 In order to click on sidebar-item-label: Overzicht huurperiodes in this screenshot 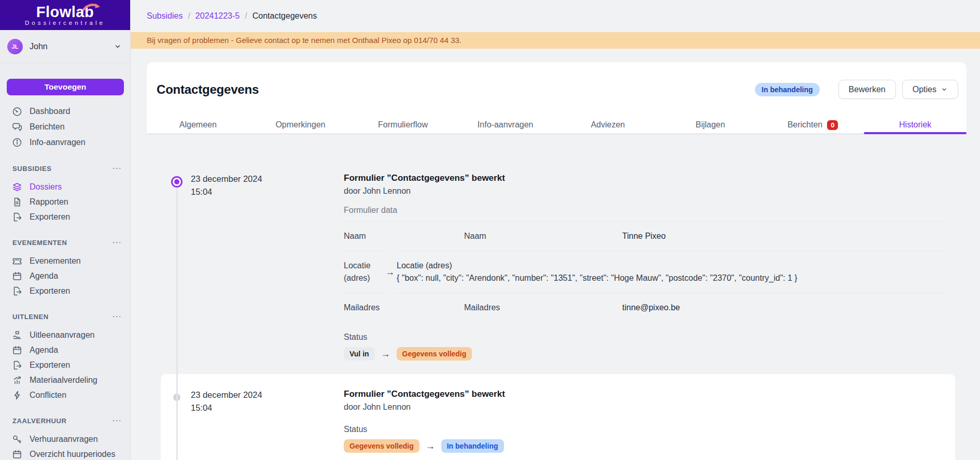, I will do `click(73, 454)`.